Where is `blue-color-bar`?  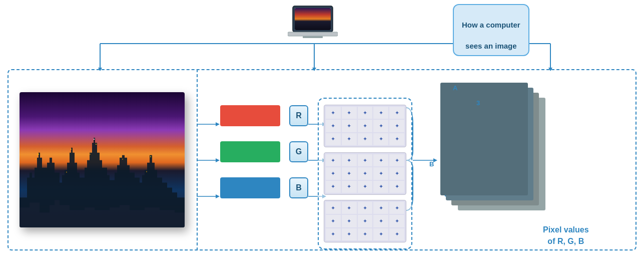
blue-color-bar is located at coordinates (250, 188).